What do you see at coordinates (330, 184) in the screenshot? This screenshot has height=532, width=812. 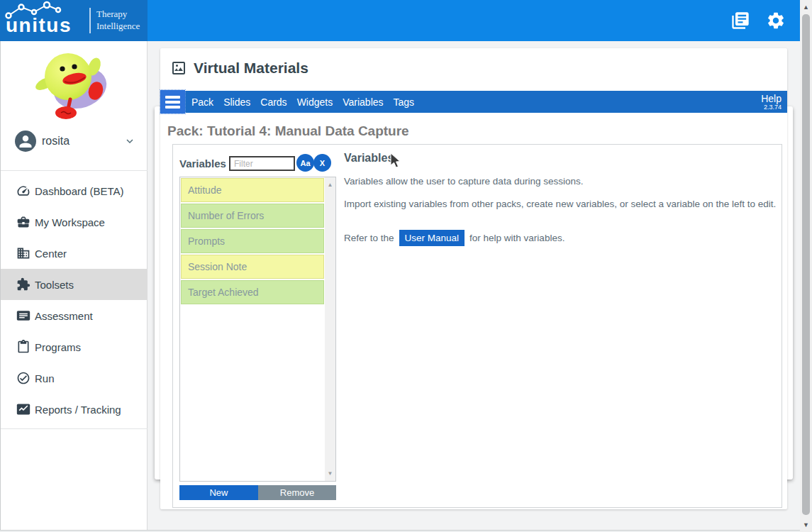 I see `scroll-up-arrow-icon: ▲` at bounding box center [330, 184].